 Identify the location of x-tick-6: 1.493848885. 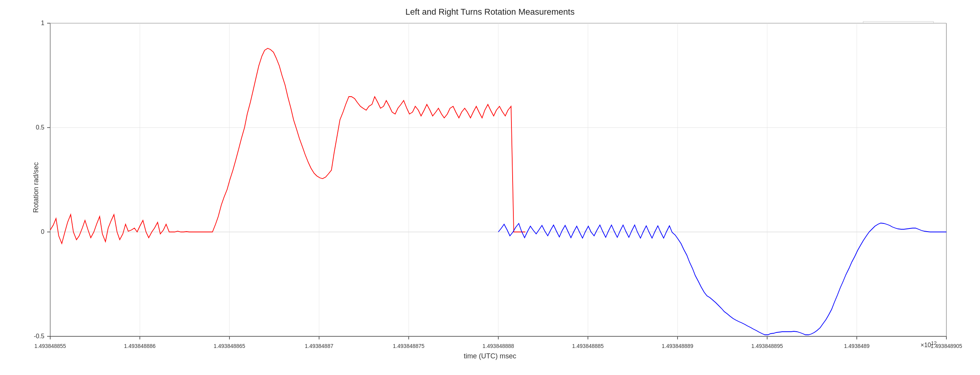
(588, 346).